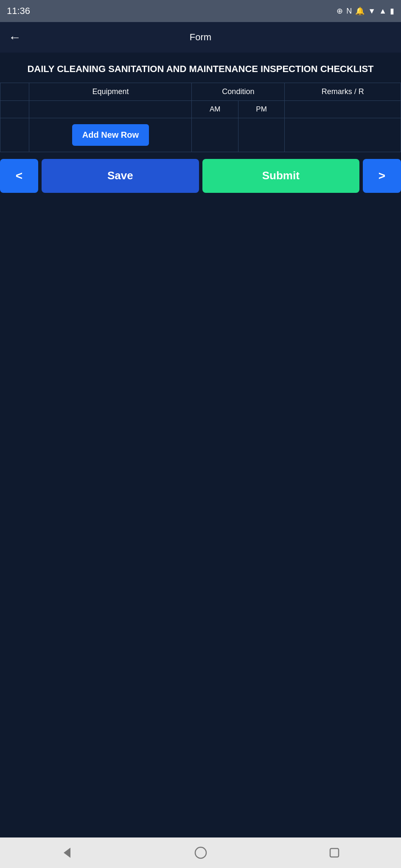 The height and width of the screenshot is (868, 401). What do you see at coordinates (15, 109) in the screenshot?
I see `col-num-subheader` at bounding box center [15, 109].